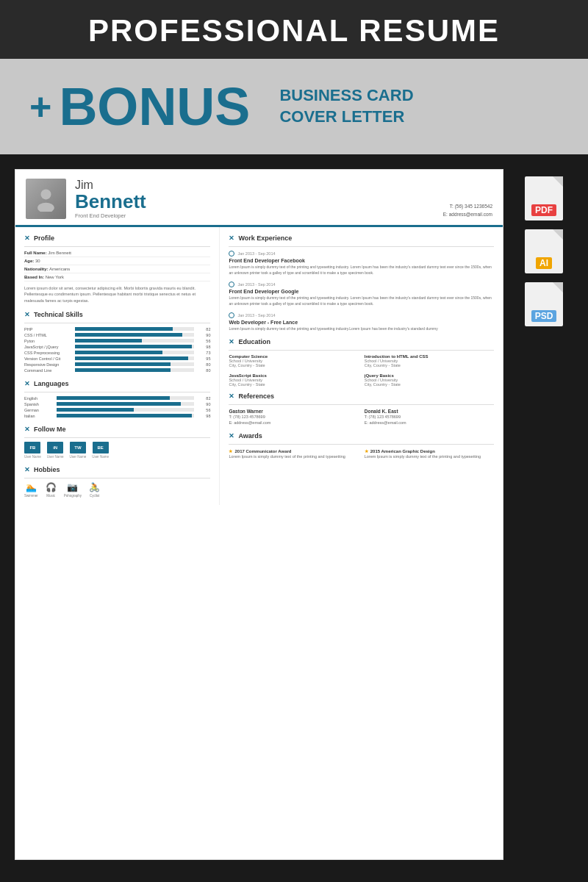 The width and height of the screenshot is (588, 882). Describe the element at coordinates (118, 365) in the screenshot. I see `skill-row: Responsive Design 80` at that location.